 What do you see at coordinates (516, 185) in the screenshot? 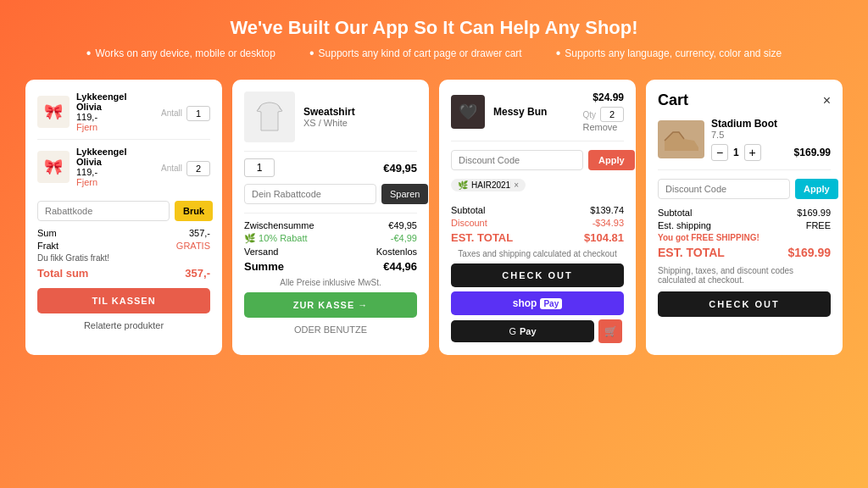
I see `tag-close-icon: ×` at bounding box center [516, 185].